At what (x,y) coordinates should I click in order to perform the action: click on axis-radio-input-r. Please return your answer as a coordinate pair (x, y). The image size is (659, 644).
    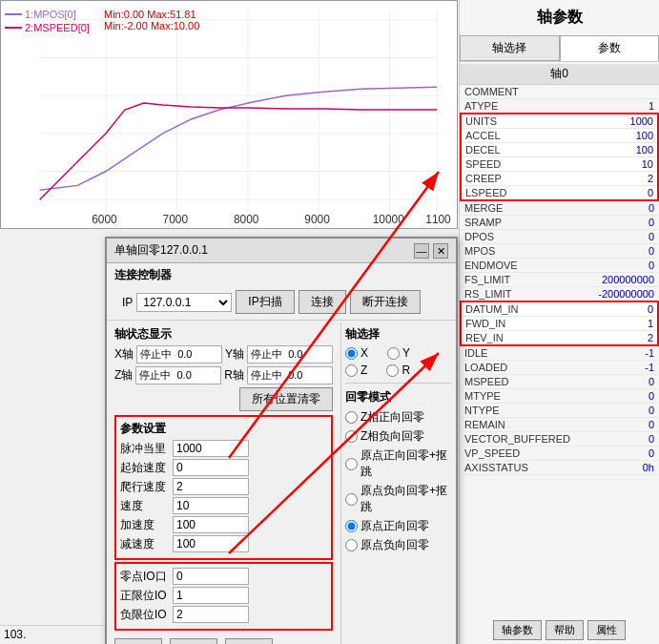
    Looking at the image, I should click on (393, 370).